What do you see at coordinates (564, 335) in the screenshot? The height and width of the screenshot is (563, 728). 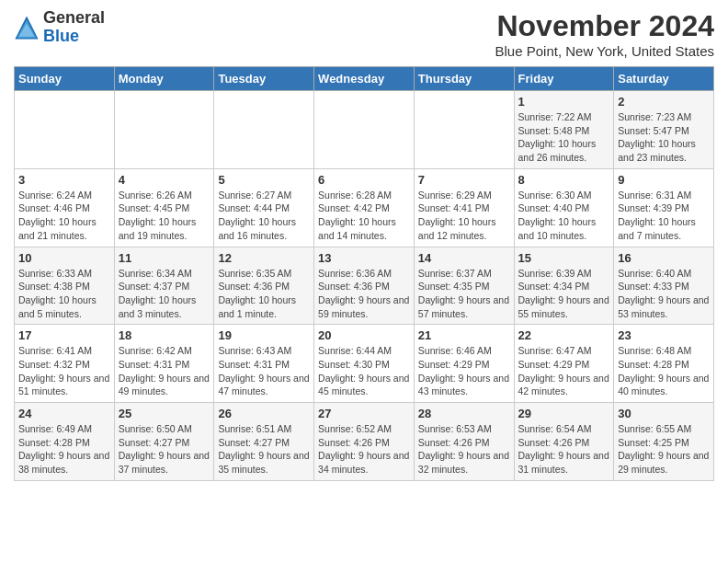 I see `day-number: 22` at bounding box center [564, 335].